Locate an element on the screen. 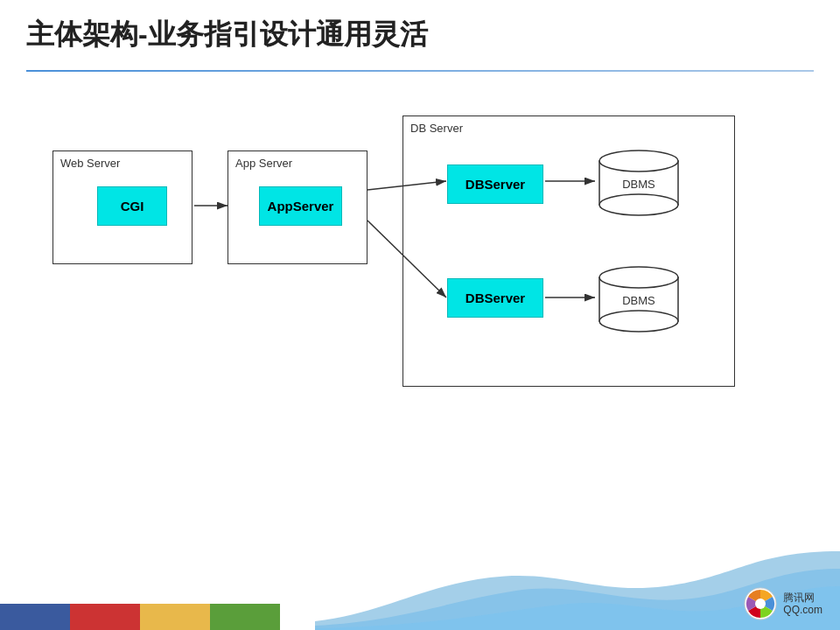 This screenshot has width=840, height=630. page-title: 主体架构-业务指引设计通用灵活 is located at coordinates (420, 35).